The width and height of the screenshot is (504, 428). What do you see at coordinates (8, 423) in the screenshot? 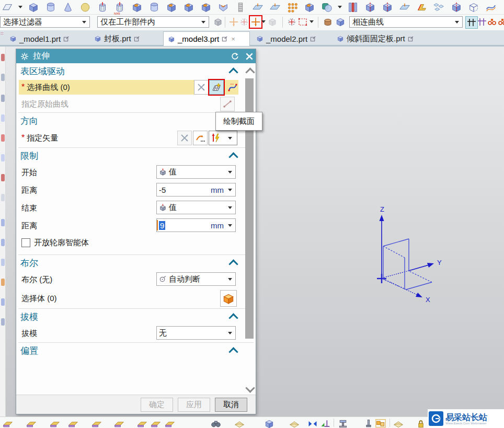
I see `flange-icon` at bounding box center [8, 423].